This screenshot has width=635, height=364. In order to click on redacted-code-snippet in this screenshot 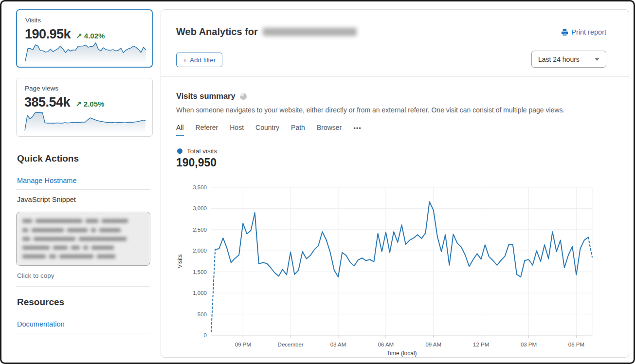, I will do `click(83, 240)`.